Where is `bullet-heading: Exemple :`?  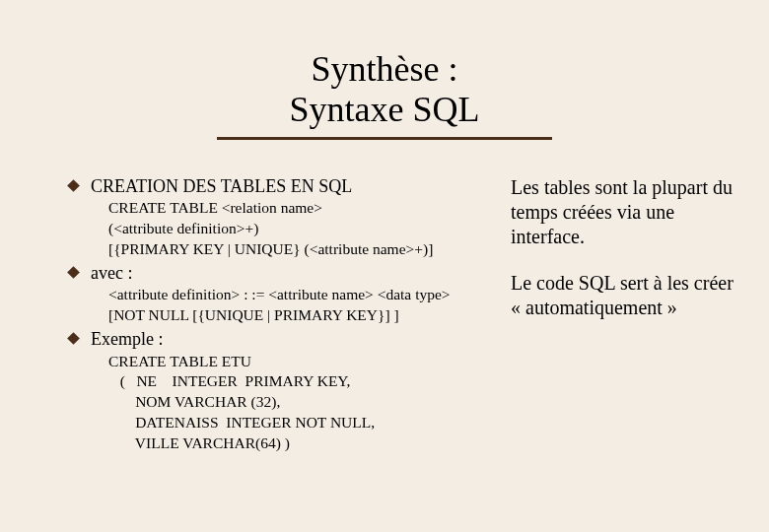
bullet-heading: Exemple : is located at coordinates (294, 339).